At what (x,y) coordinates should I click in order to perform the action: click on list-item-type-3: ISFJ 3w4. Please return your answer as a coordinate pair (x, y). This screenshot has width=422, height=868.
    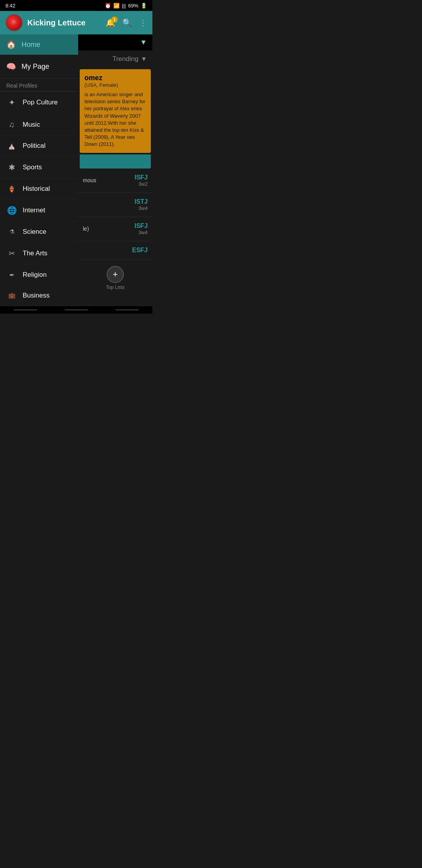
    Looking at the image, I should click on (141, 229).